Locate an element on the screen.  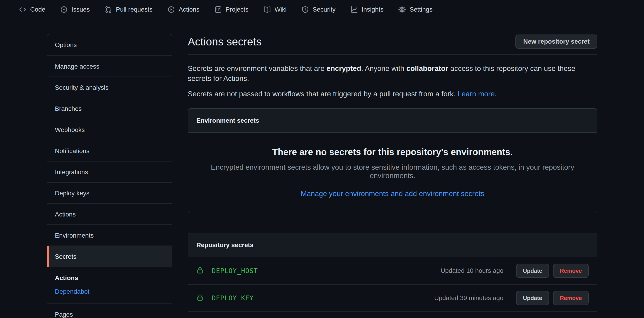
sidebar-item-secrets: Secrets is located at coordinates (110, 256).